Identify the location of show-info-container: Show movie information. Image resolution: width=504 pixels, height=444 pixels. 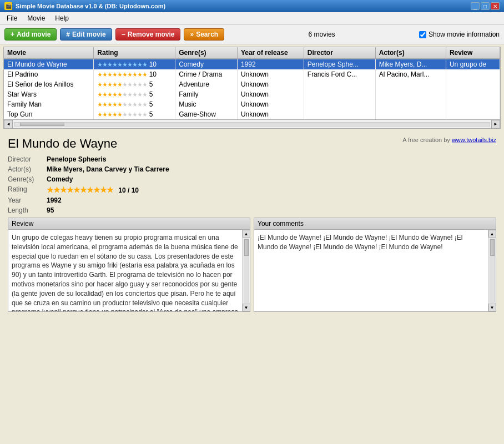
(460, 34).